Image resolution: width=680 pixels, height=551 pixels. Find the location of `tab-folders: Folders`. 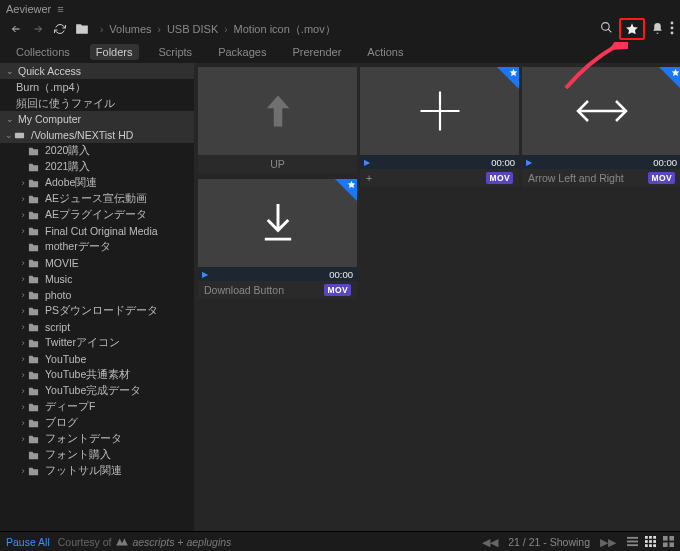

tab-folders: Folders is located at coordinates (114, 52).